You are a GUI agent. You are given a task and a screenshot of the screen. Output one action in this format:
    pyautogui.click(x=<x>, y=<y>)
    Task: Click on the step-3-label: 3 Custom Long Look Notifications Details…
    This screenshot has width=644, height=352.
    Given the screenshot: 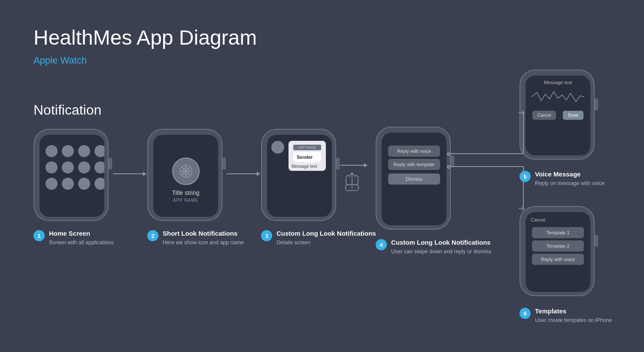 What is the action you would take?
    pyautogui.click(x=319, y=238)
    